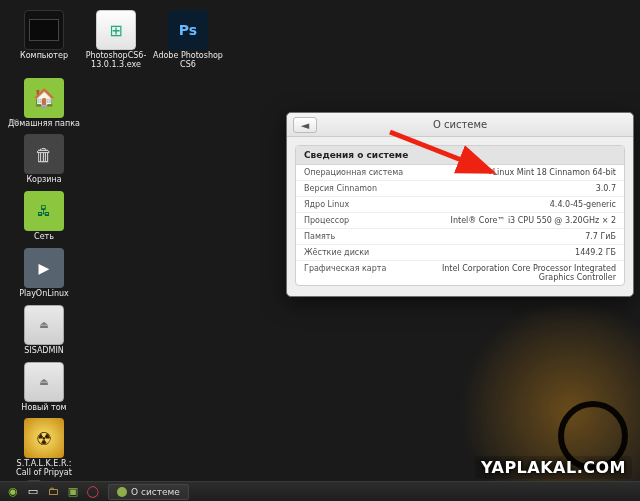 The width and height of the screenshot is (640, 501). What do you see at coordinates (460, 125) in the screenshot?
I see `window-titlebar: ◄ О системе` at bounding box center [460, 125].